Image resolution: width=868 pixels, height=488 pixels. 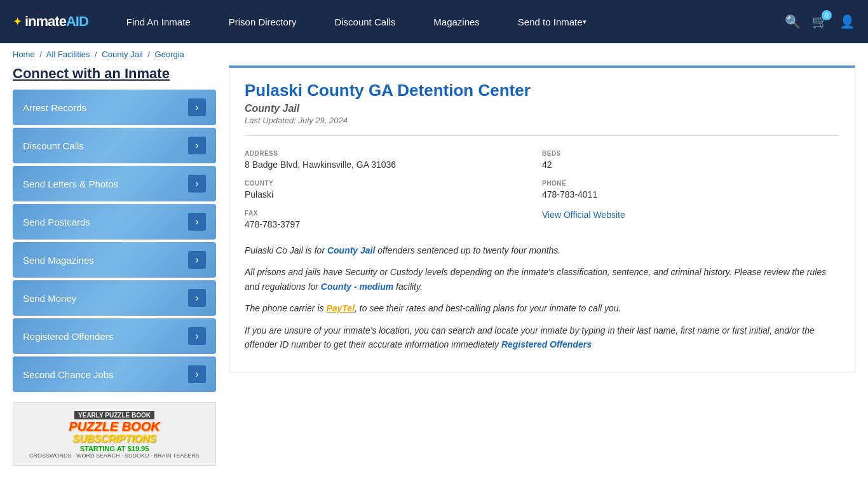 I want to click on view-official-website-link: View Official Website, so click(x=583, y=215).